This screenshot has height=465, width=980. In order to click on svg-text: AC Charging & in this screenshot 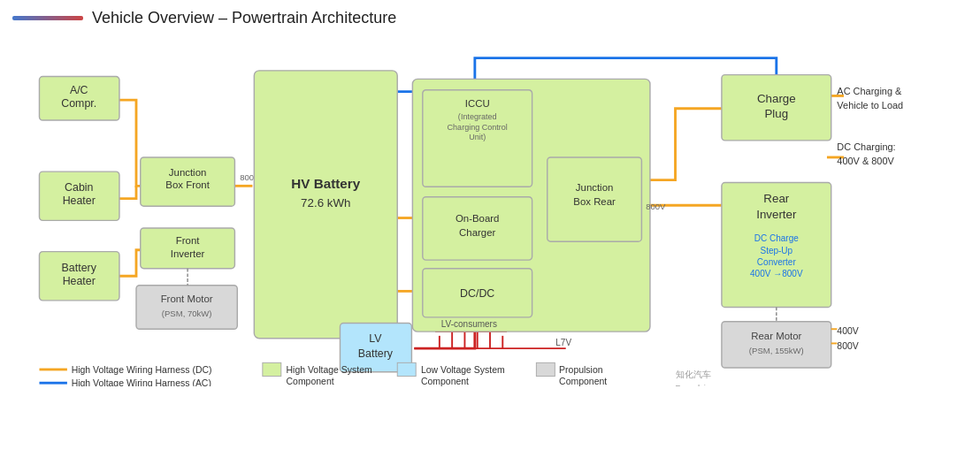, I will do `click(869, 91)`.